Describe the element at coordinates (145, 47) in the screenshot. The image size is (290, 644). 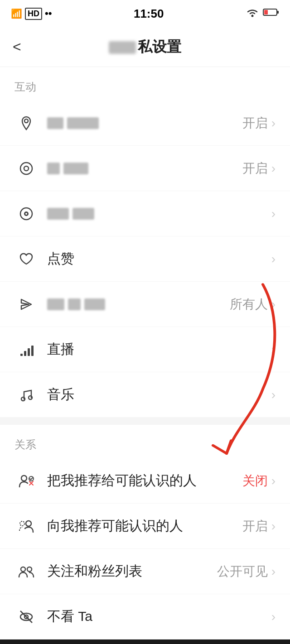
I see `page-header: < 私设置` at that location.